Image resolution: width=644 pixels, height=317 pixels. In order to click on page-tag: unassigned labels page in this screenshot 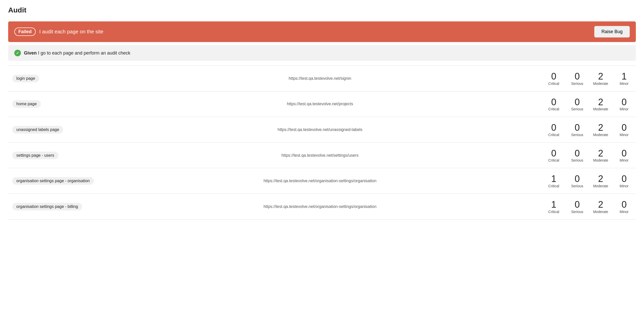, I will do `click(38, 130)`.